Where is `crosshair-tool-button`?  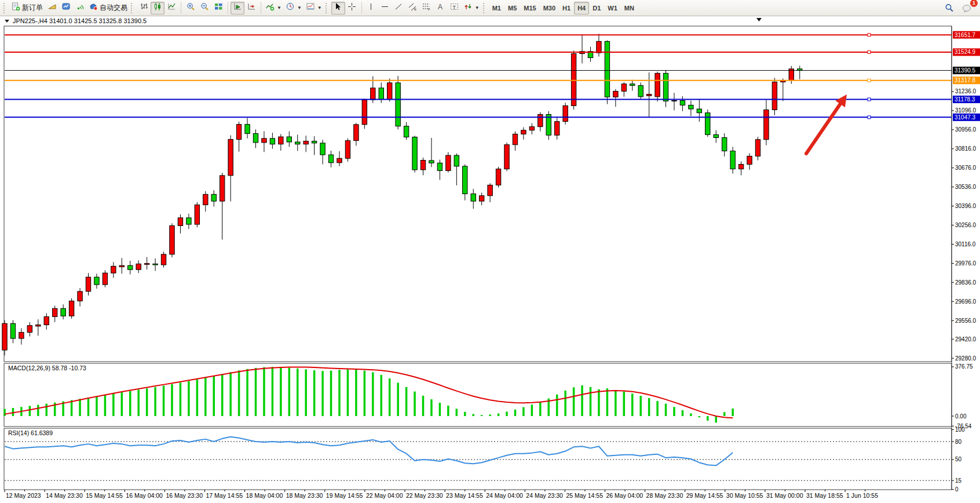 crosshair-tool-button is located at coordinates (352, 8).